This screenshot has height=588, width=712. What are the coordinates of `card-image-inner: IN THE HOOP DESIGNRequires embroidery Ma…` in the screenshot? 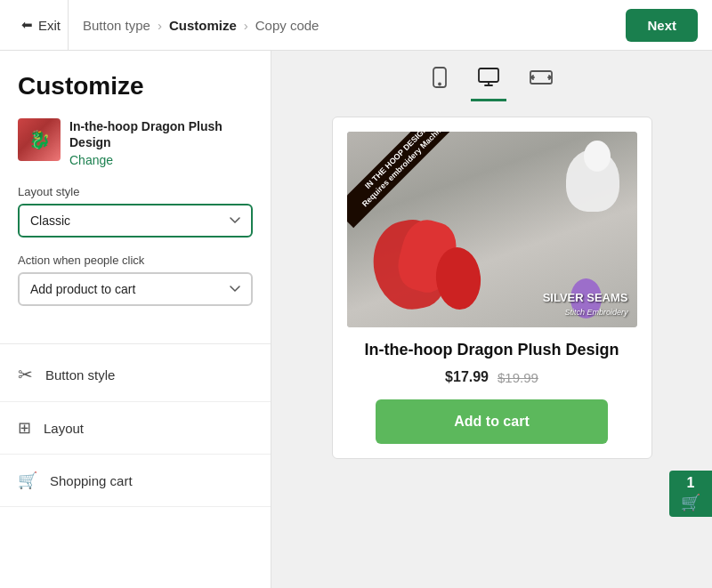 It's located at (492, 230).